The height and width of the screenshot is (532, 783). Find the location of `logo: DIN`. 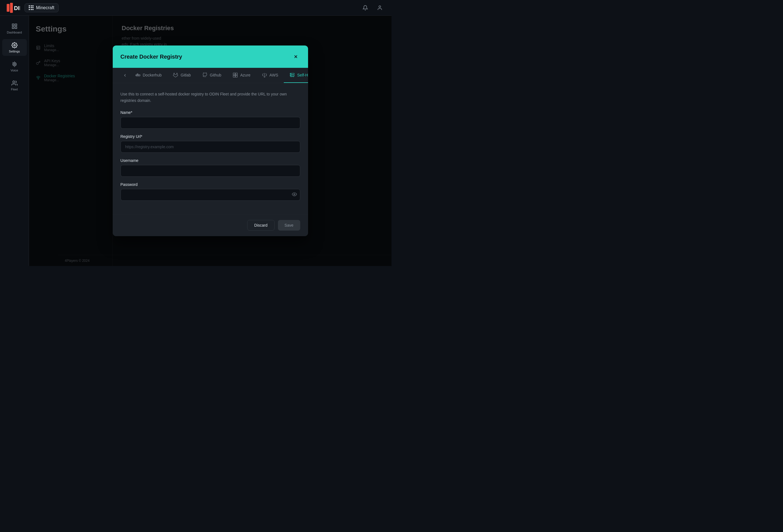

logo: DIN is located at coordinates (13, 8).